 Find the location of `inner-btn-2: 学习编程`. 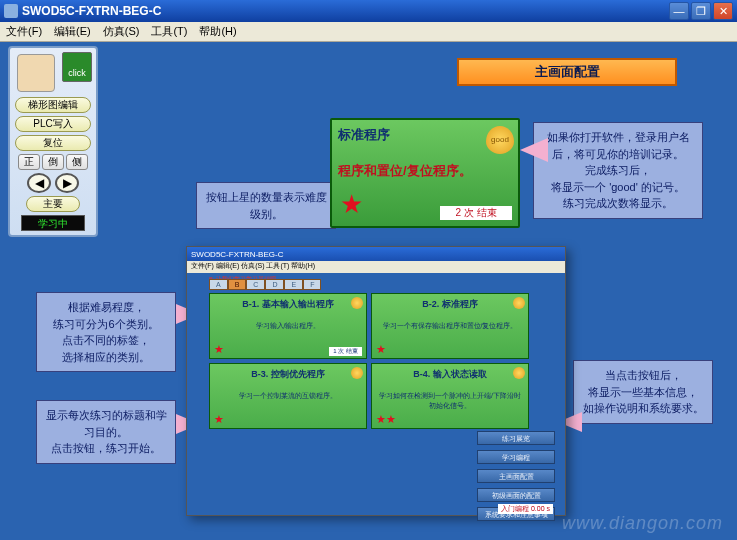

inner-btn-2: 学习编程 is located at coordinates (516, 457).